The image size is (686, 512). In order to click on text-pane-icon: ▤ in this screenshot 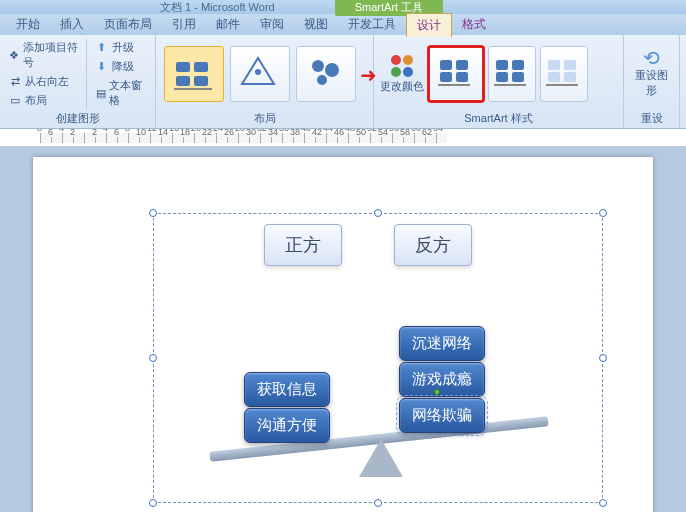, I will do `click(101, 93)`.